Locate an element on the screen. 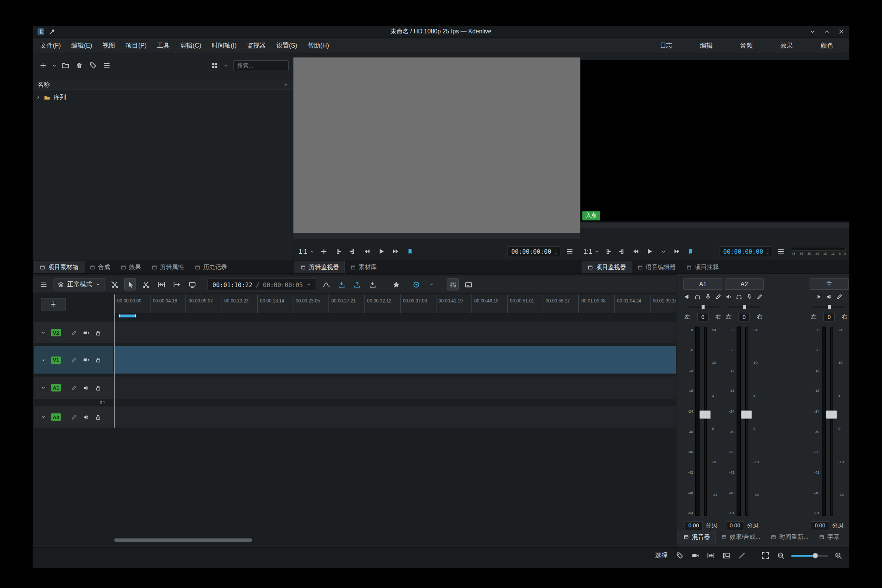 This screenshot has height=588, width=882. level-value: 0.00 is located at coordinates (735, 525).